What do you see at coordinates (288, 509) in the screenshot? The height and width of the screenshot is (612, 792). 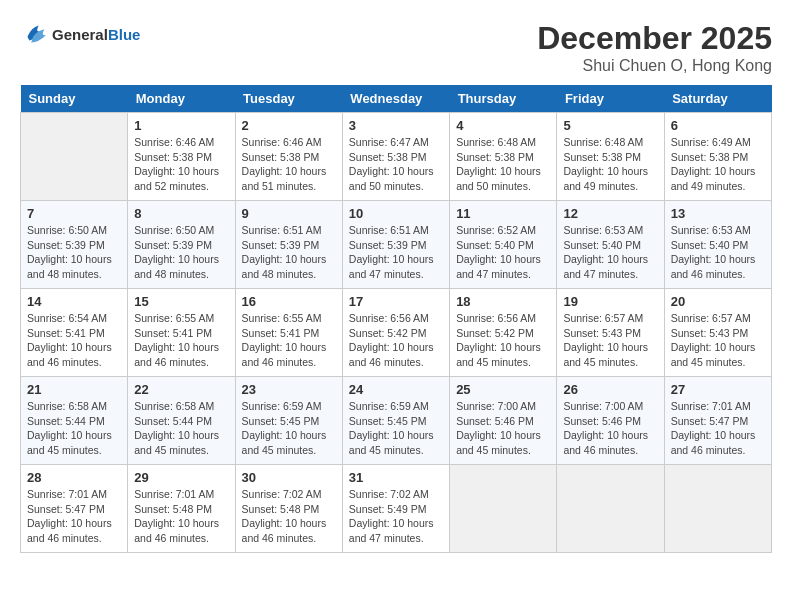 I see `calendar-cell: 30Sunrise: 7:02 AM Sunset: 5:48 PM Dayli…` at bounding box center [288, 509].